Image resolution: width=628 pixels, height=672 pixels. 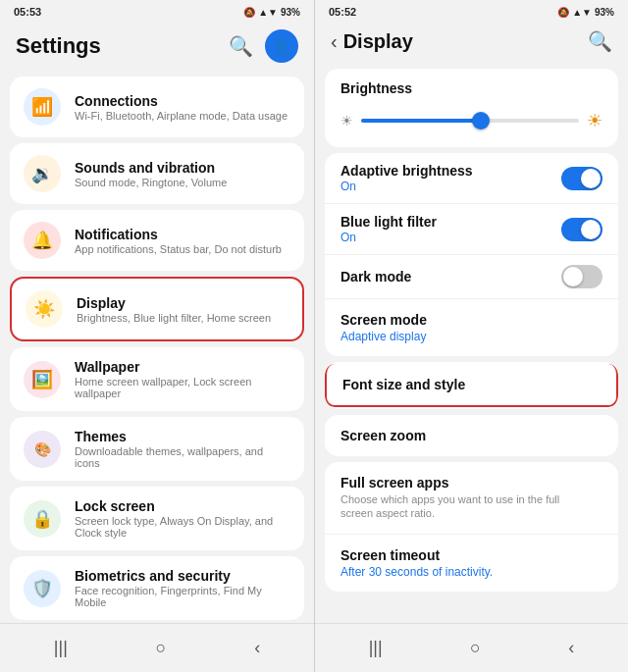 I want to click on themes-title: Themes, so click(x=183, y=437).